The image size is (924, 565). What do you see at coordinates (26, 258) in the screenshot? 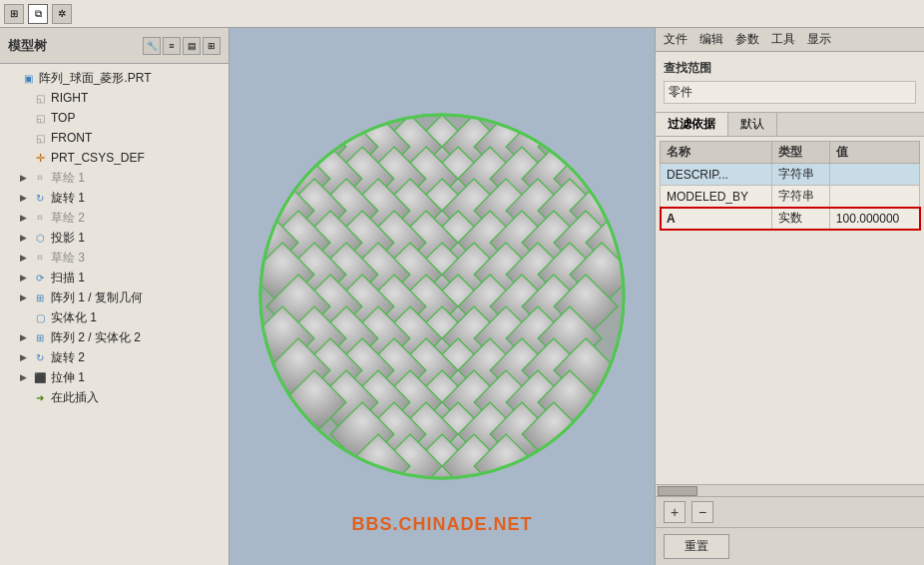
I see `tree-arrow-sketch3: ▶` at bounding box center [26, 258].